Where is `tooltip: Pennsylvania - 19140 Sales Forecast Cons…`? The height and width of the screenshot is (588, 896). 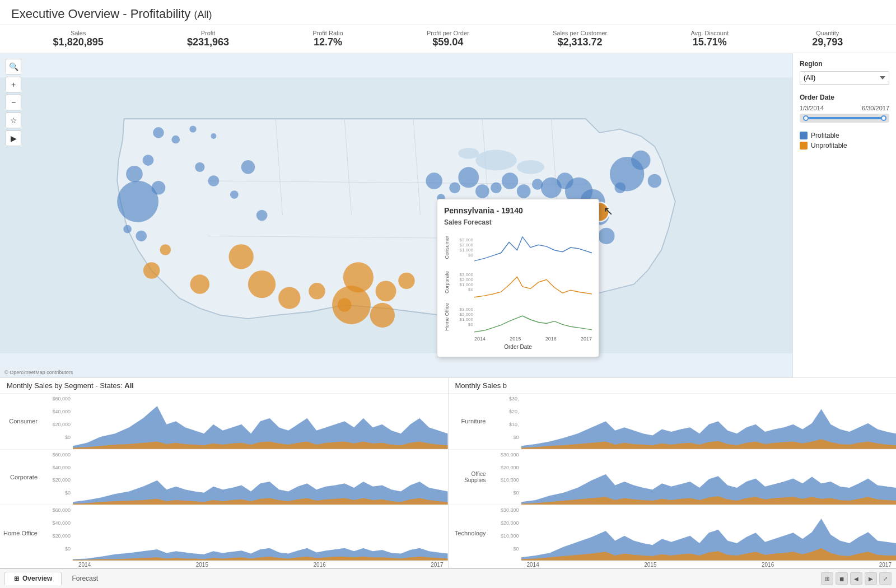 tooltip: Pennsylvania - 19140 Sales Forecast Cons… is located at coordinates (518, 278).